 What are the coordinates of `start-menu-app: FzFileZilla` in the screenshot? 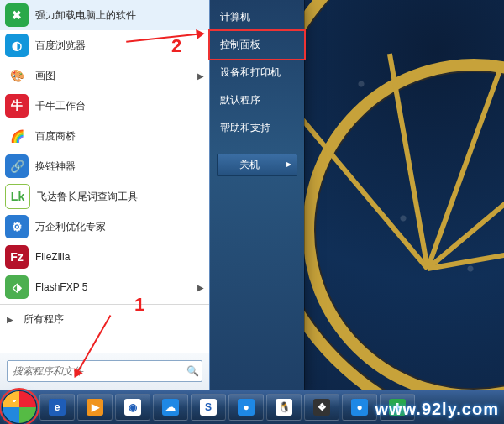 It's located at (104, 257).